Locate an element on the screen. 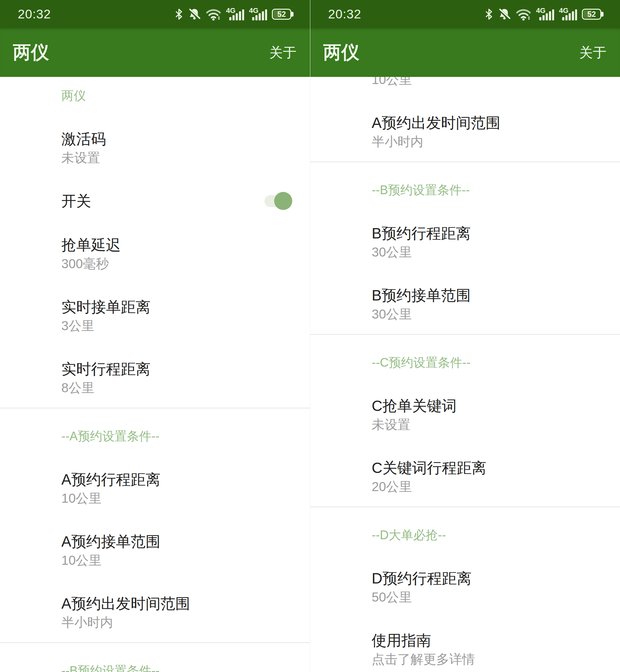 The width and height of the screenshot is (620, 672). setting-title: C抢单关键词 is located at coordinates (487, 406).